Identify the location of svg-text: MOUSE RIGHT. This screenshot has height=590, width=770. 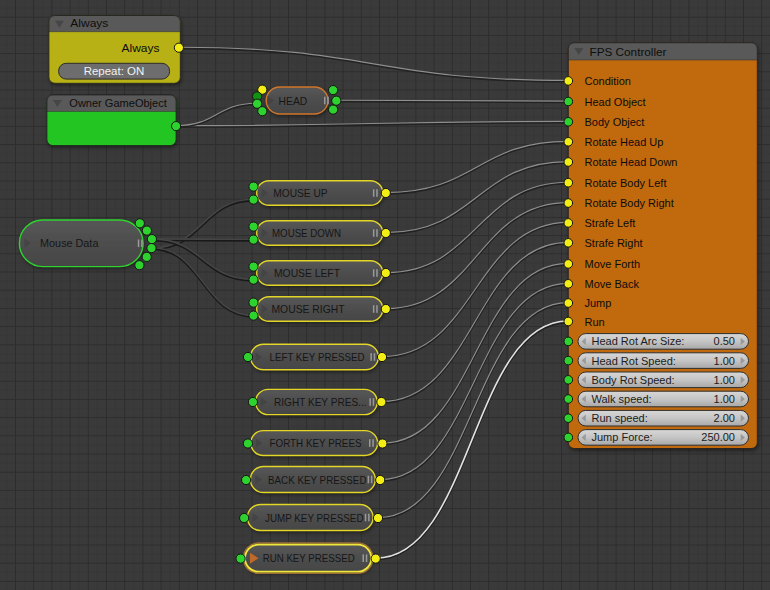
(308, 309).